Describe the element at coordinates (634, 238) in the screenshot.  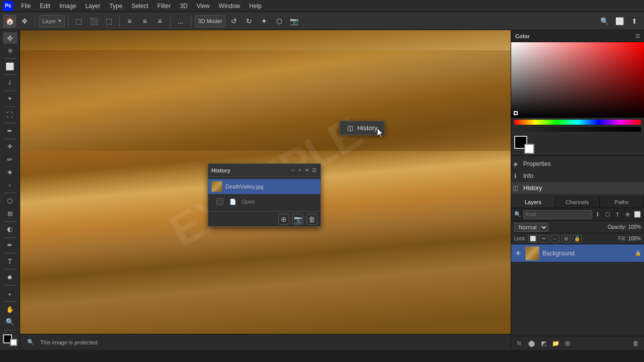
I see `fill-value: 100%` at that location.